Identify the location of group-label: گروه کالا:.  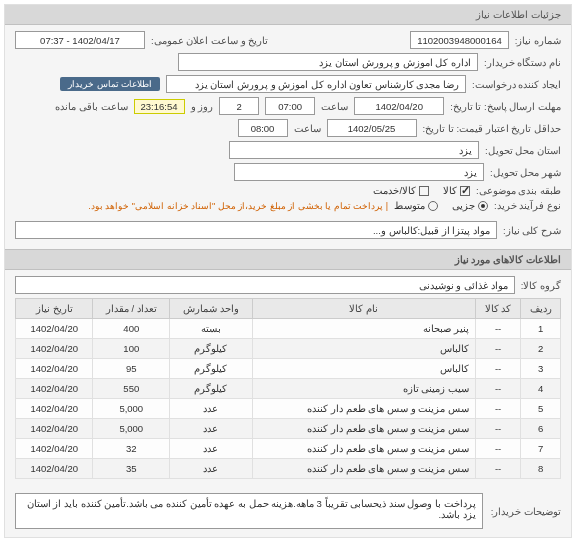
(541, 286).